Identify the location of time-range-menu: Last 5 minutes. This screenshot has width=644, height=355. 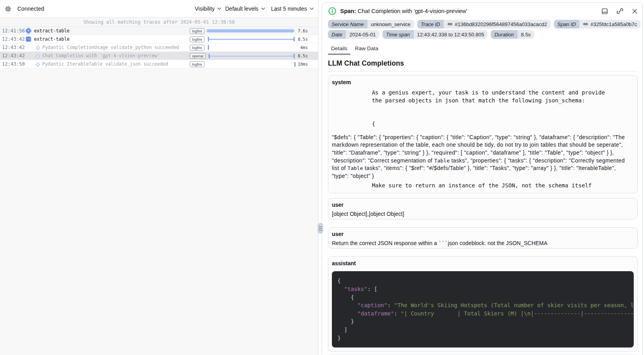
(292, 9).